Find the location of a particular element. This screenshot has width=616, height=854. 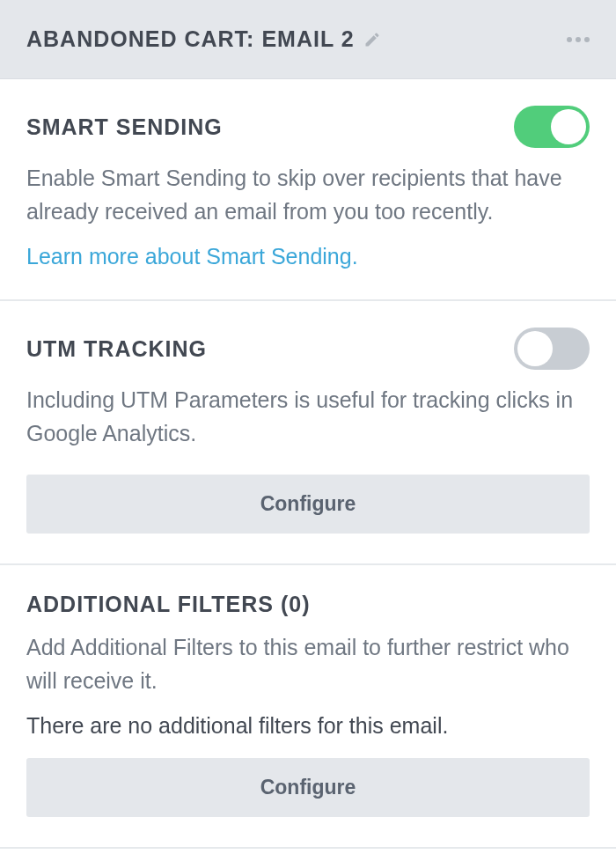

section-description: Add Additional Filters to this email to … is located at coordinates (308, 664).